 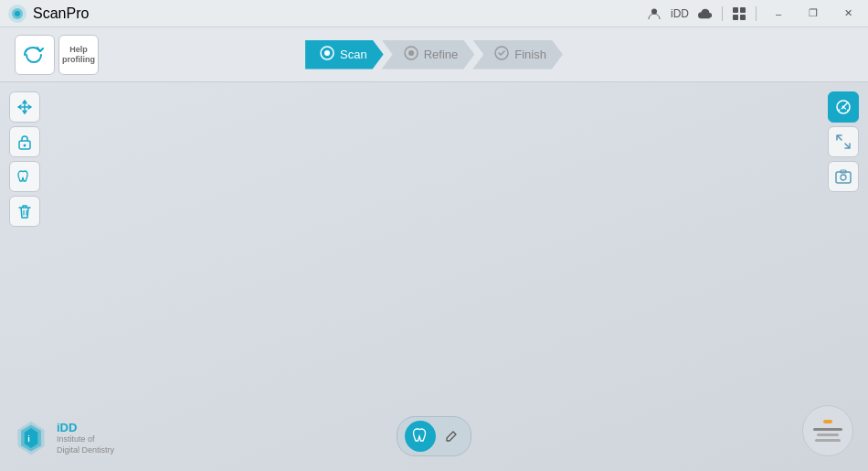 What do you see at coordinates (828, 431) in the screenshot?
I see `spinner-circle` at bounding box center [828, 431].